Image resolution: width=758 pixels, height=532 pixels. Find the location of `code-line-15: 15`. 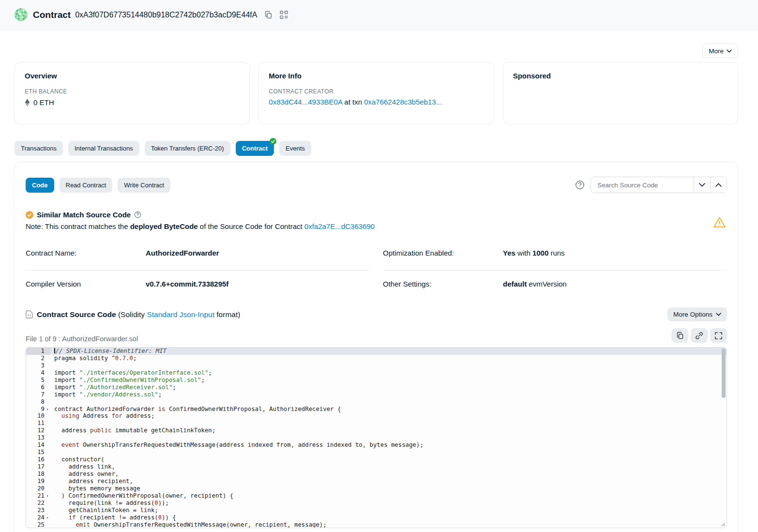

code-line-15: 15 is located at coordinates (377, 452).